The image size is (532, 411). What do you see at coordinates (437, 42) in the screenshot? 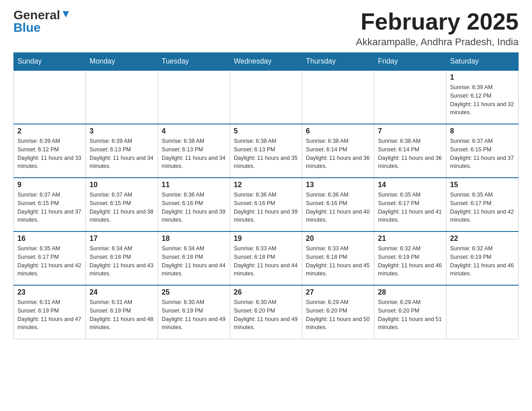
I see `location-text: Akkarampalle, Andhra Pradesh, India` at bounding box center [437, 42].